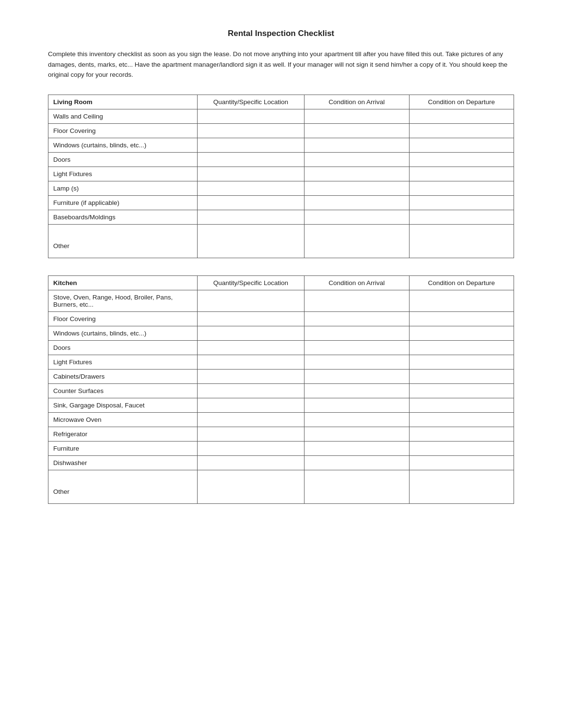  Describe the element at coordinates (123, 188) in the screenshot. I see `living-room-item-label: Lamp (s)` at that location.